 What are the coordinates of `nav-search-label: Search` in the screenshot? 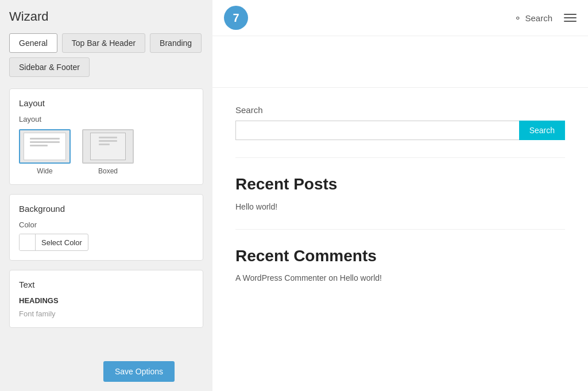 It's located at (539, 18).